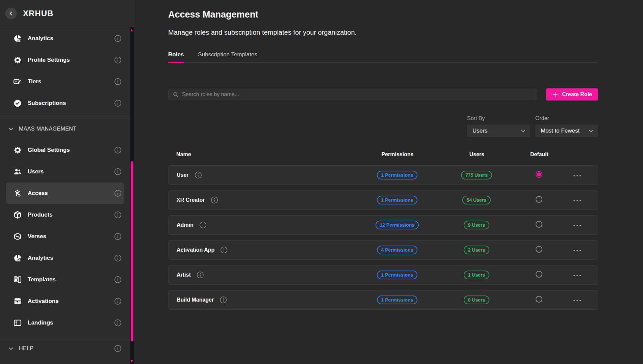  Describe the element at coordinates (383, 155) in the screenshot. I see `table-header-row: Name Permissions Users Default` at that location.